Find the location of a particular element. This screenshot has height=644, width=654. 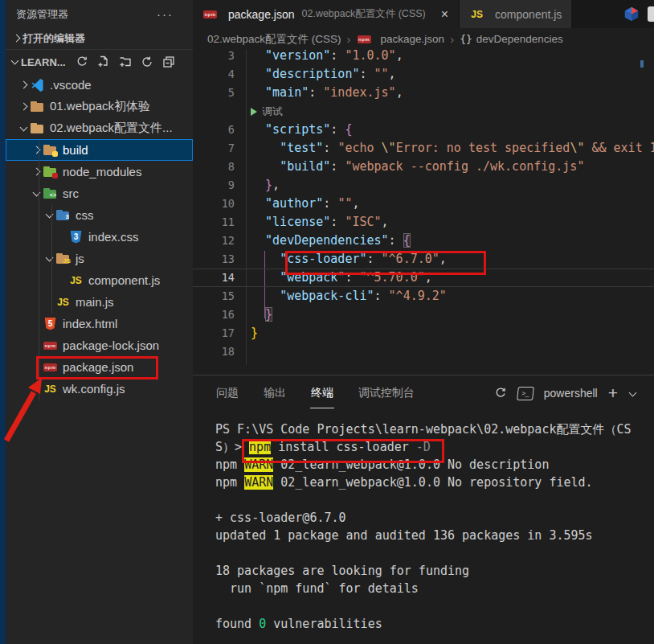

css-badge: 3 is located at coordinates (67, 217).